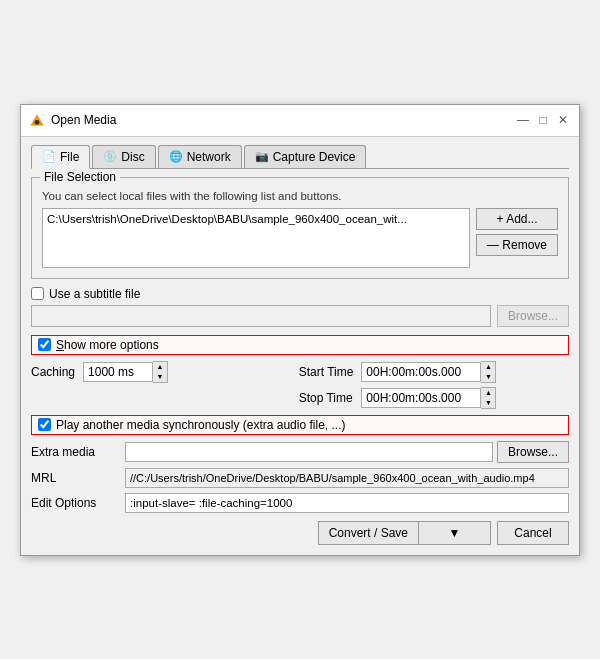 This screenshot has height=659, width=600. What do you see at coordinates (94, 294) in the screenshot?
I see `subtitle-label-text: Use a subtitle file` at bounding box center [94, 294].